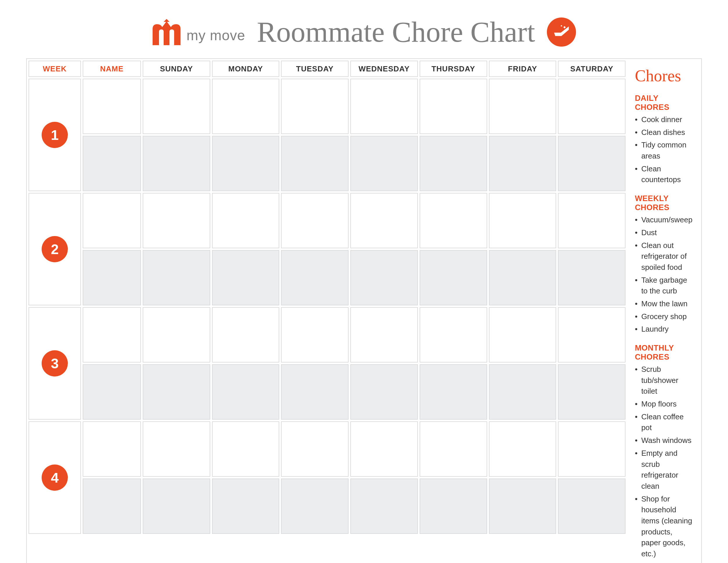 The width and height of the screenshot is (728, 563). Describe the element at coordinates (364, 32) in the screenshot. I see `header: my move Roommate Chore Chart` at that location.